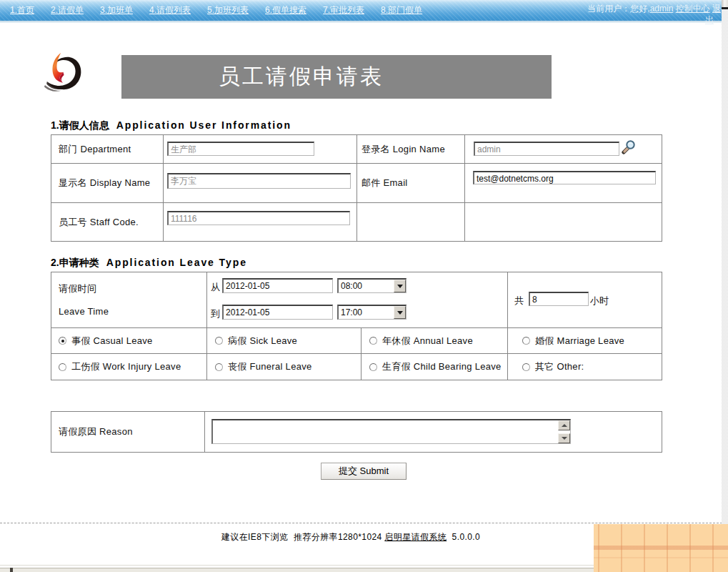 Image resolution: width=728 pixels, height=572 pixels. I want to click on to-time-select: 17:00, so click(372, 312).